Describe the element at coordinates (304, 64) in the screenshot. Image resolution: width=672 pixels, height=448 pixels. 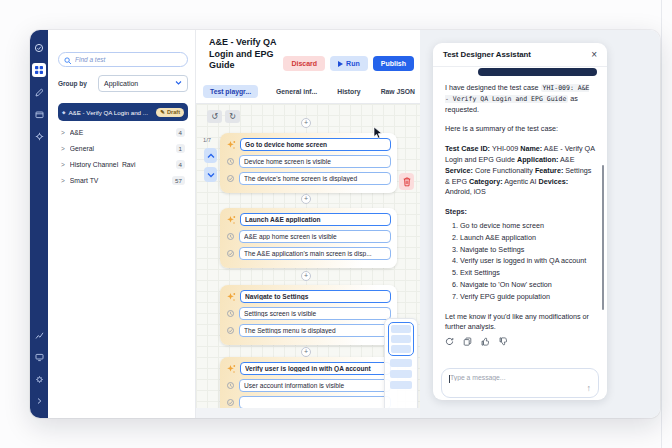
I see `discard-button: Discard` at that location.